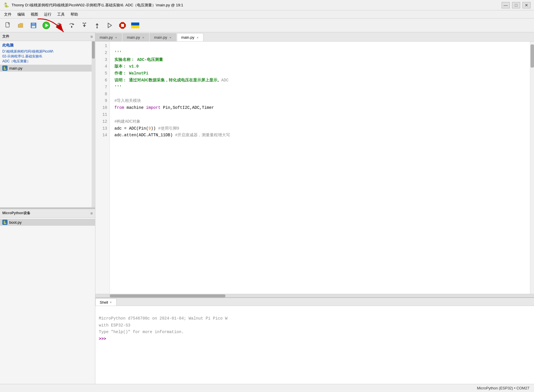 This screenshot has height=392, width=534. I want to click on pc-label: 此电脑, so click(47, 45).